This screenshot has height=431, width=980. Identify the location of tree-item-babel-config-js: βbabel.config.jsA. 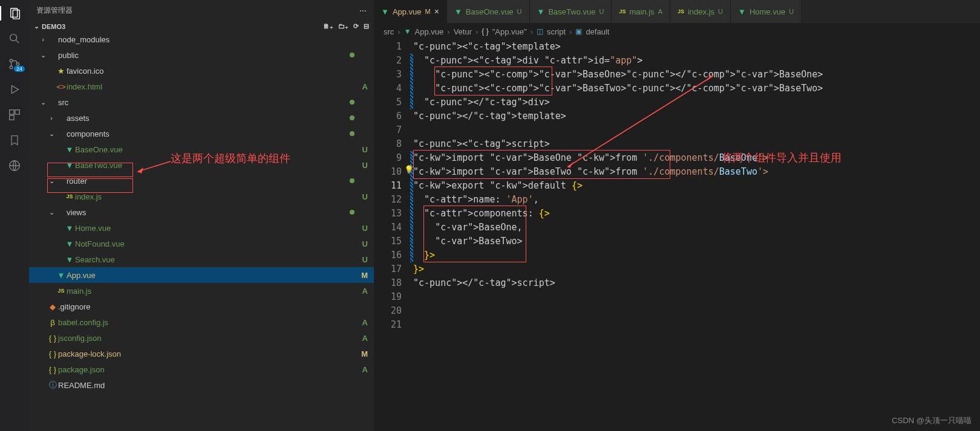
(201, 322).